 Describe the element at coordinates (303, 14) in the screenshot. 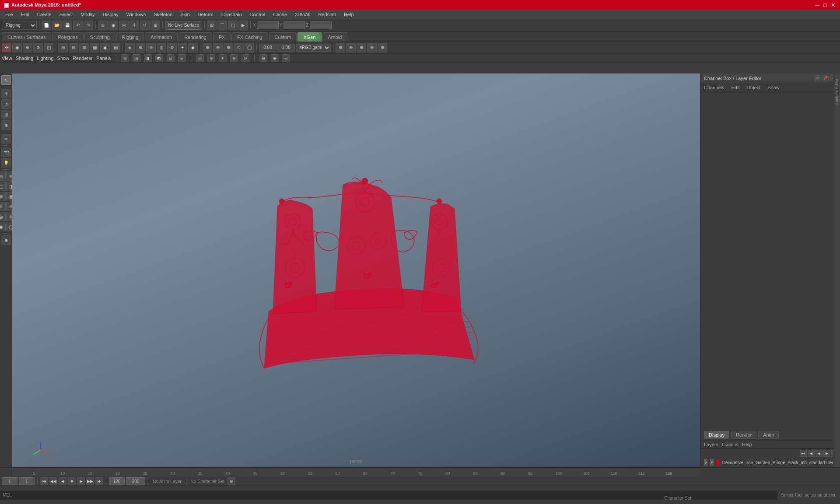

I see `menu-3dtall: 3DtoAll` at that location.